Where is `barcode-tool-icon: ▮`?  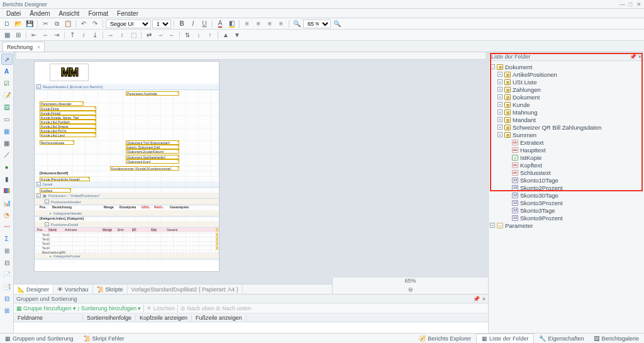
barcode-tool-icon: ▮ is located at coordinates (7, 179).